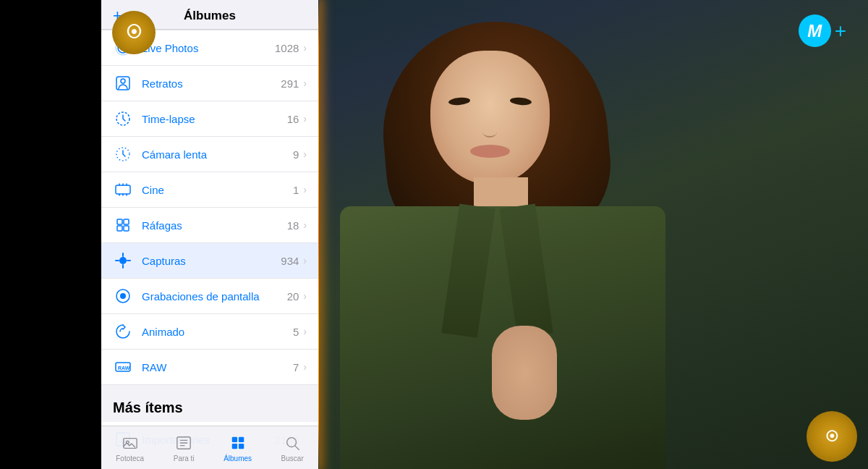 The image size is (868, 469). I want to click on animated-count: 5, so click(296, 331).